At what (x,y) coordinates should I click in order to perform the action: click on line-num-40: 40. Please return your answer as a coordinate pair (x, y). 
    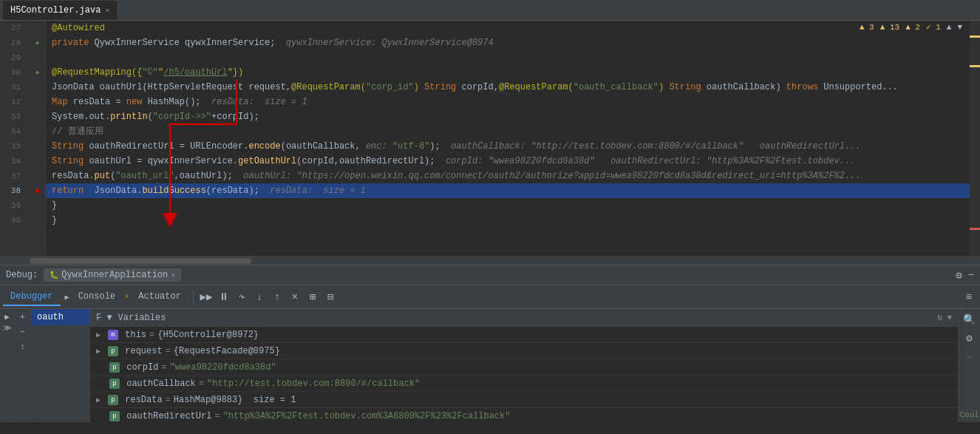
    Looking at the image, I should click on (13, 220).